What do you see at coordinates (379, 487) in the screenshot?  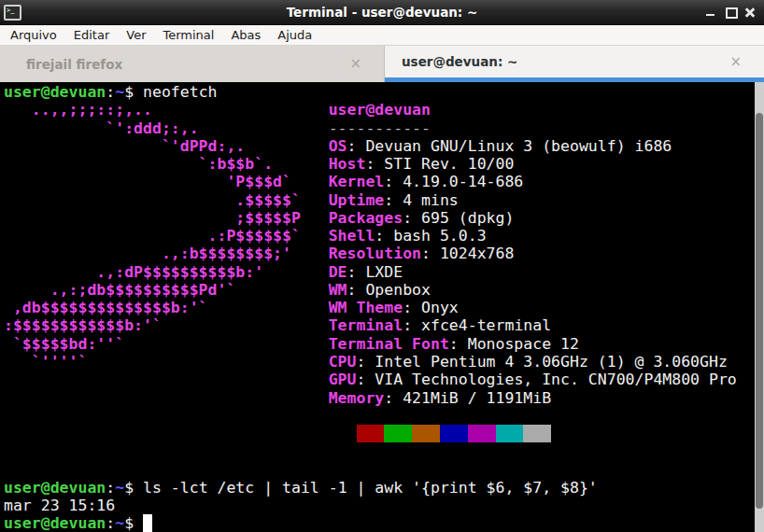 I see `terminal-line: user@devuan:~$ ls -lct /etc | tail -1 | …` at bounding box center [379, 487].